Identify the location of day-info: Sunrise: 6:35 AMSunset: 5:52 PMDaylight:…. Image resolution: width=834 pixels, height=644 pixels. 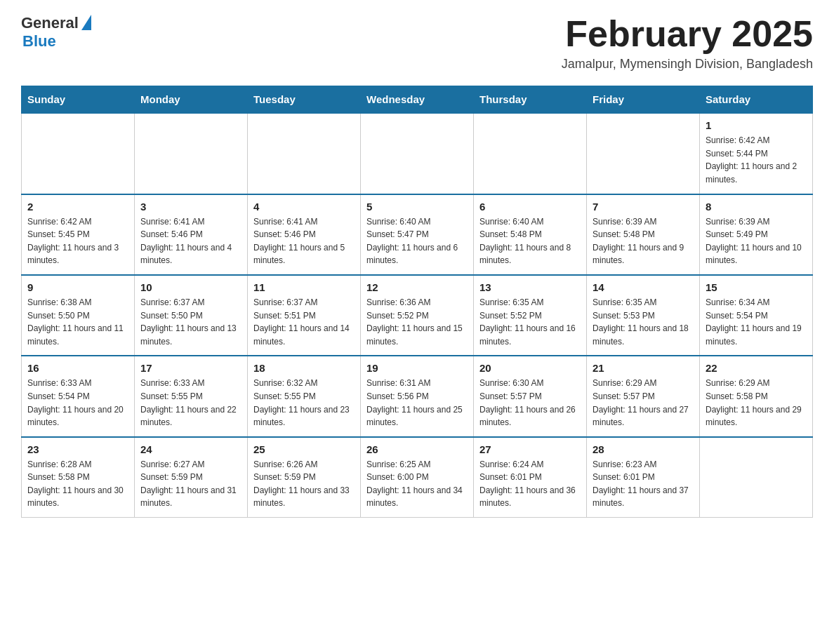
(530, 322).